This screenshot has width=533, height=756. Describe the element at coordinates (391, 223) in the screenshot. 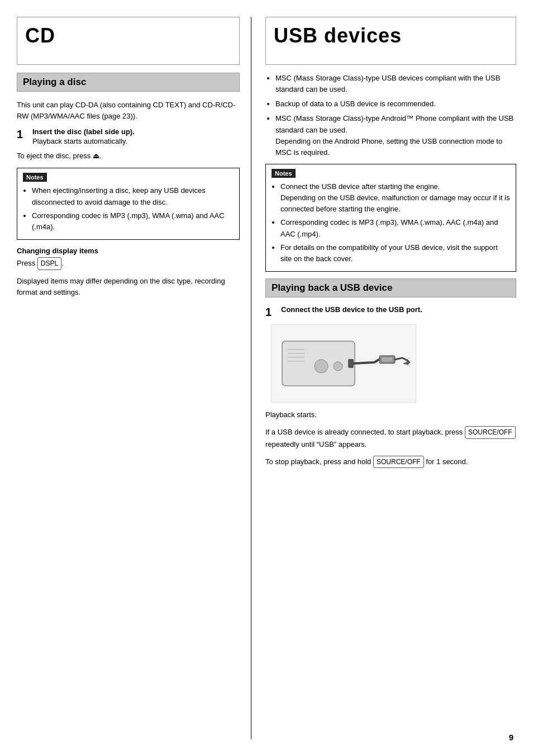

I see `usb-notes-list: Connect the USB device after starting th…` at that location.